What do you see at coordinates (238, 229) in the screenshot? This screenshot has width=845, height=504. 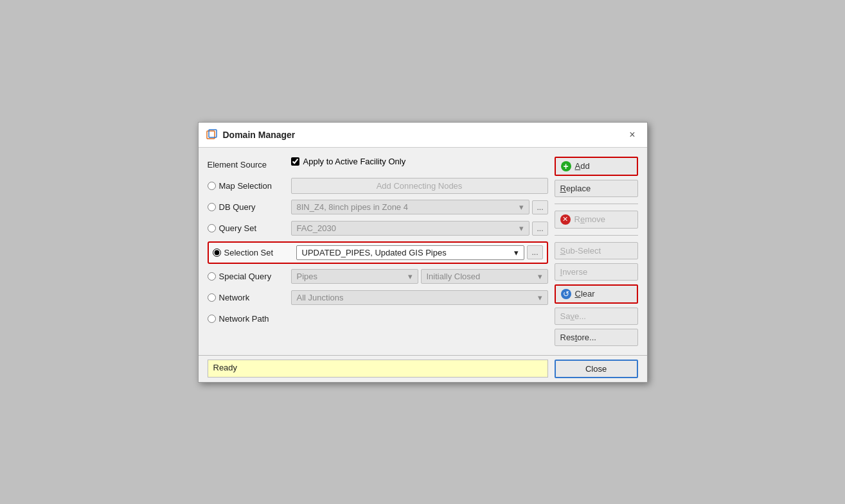 I see `query-set-text: Query Set` at bounding box center [238, 229].